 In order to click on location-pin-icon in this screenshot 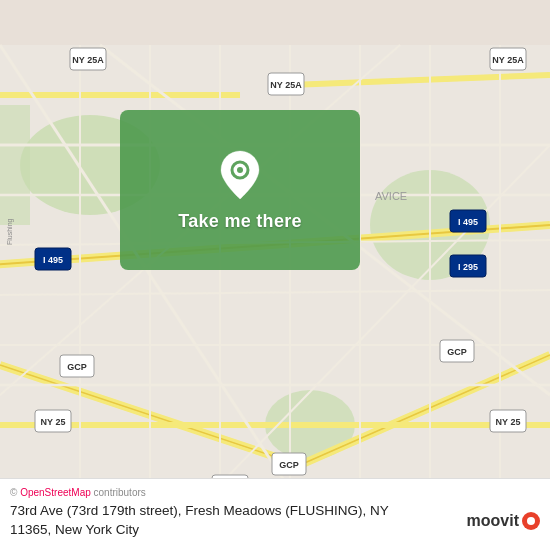, I will do `click(240, 175)`.